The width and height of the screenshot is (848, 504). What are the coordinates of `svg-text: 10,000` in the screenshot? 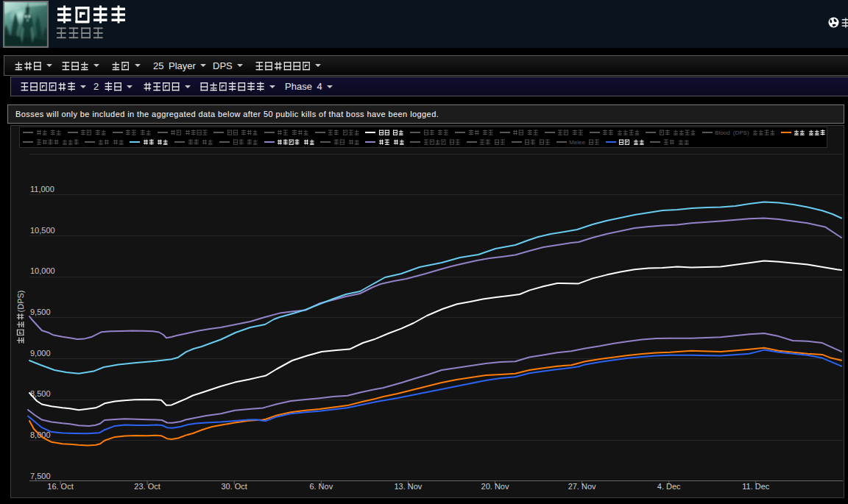 It's located at (43, 271).